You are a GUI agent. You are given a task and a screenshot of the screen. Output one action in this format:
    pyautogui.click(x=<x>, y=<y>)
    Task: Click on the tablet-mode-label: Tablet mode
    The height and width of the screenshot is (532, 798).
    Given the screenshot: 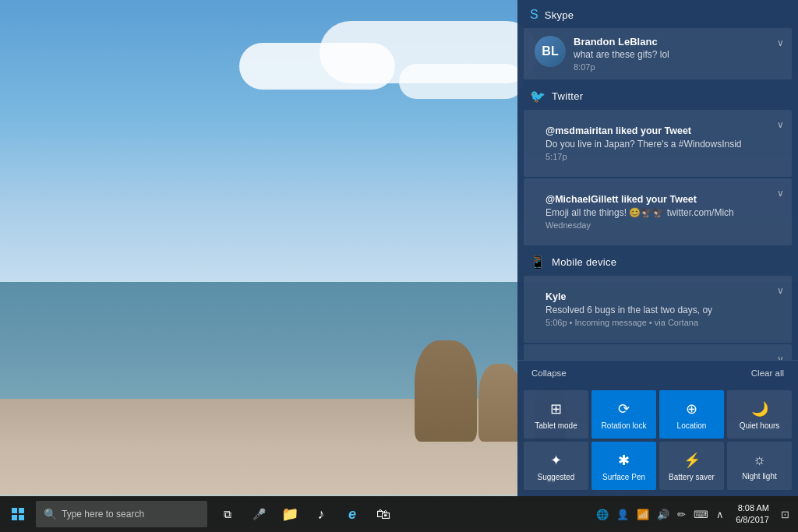 What is the action you would take?
    pyautogui.click(x=556, y=426)
    